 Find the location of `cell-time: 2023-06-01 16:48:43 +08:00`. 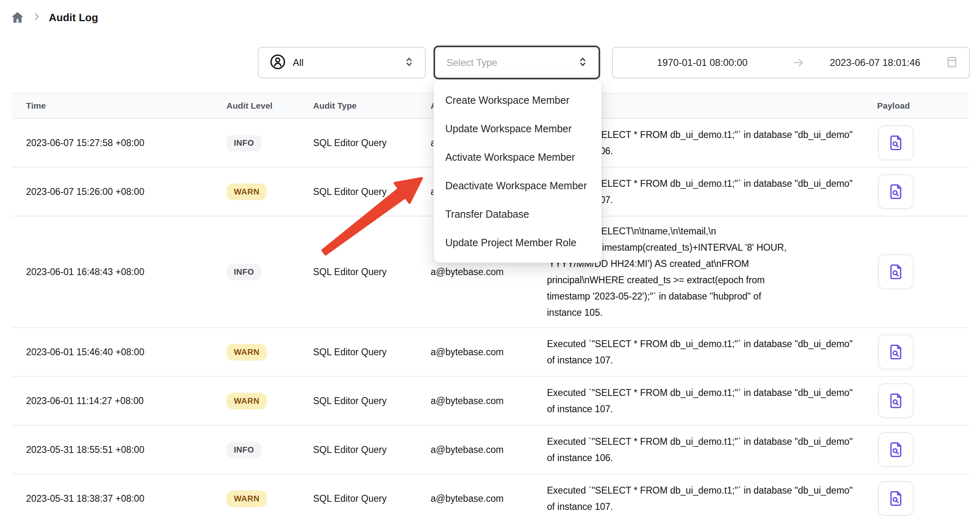

cell-time: 2023-06-01 16:48:43 +08:00 is located at coordinates (126, 272).